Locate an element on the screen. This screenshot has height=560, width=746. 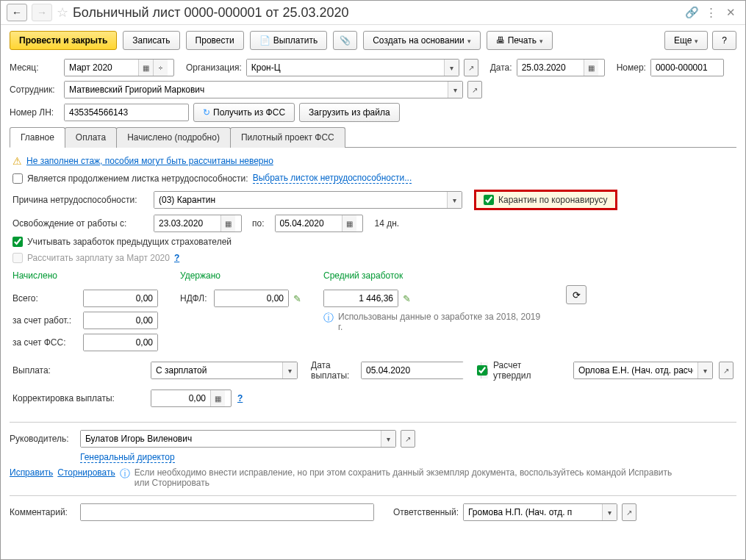
employee-input: ▾ is located at coordinates (263, 90).